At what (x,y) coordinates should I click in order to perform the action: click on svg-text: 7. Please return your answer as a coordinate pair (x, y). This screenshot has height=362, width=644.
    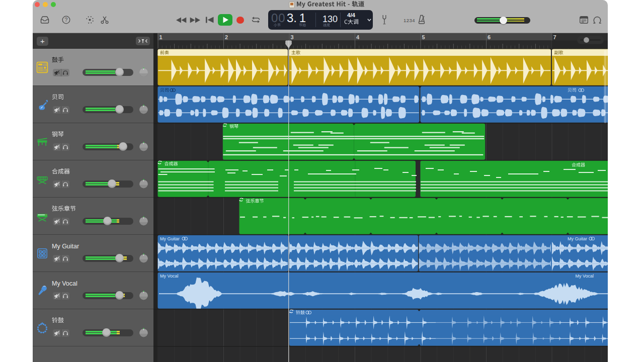
    Looking at the image, I should click on (555, 37).